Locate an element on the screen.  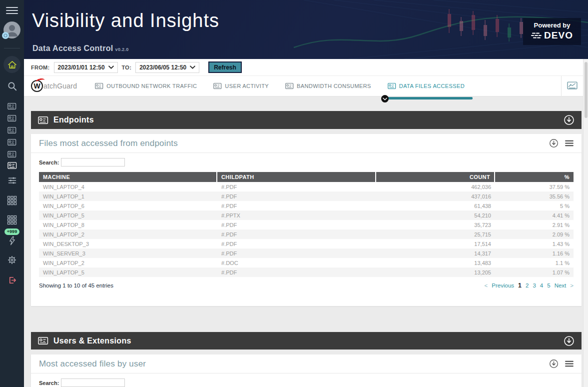
next-arrow: > is located at coordinates (572, 286).